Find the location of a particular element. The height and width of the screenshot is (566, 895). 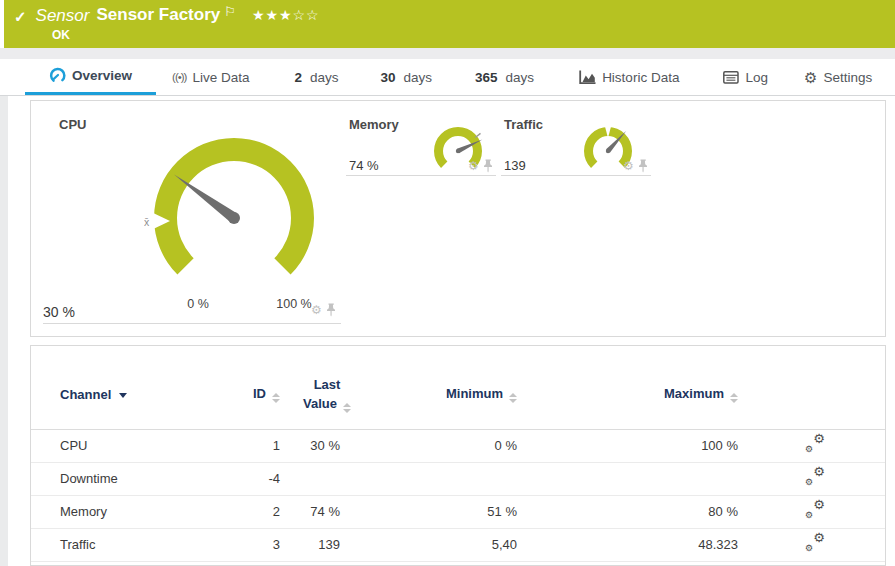

table-row: Downtime -4 ⚙⚙ is located at coordinates (458, 478).